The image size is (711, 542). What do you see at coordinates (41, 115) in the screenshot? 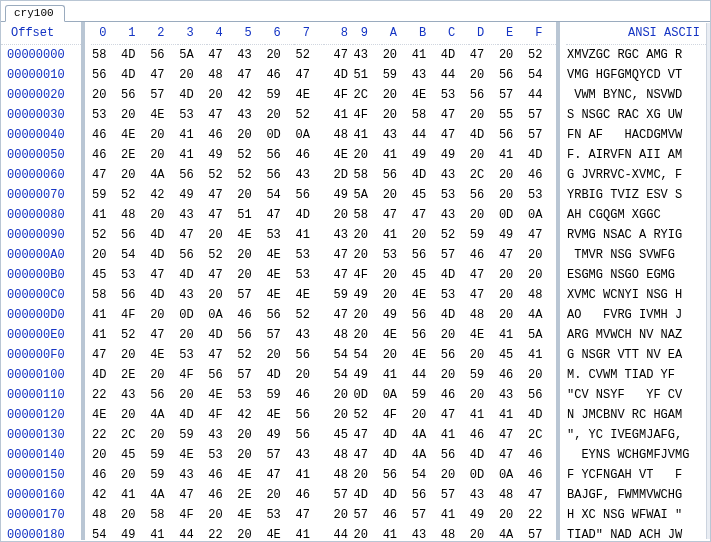
I see `offset-cell: 00000030` at bounding box center [41, 115].